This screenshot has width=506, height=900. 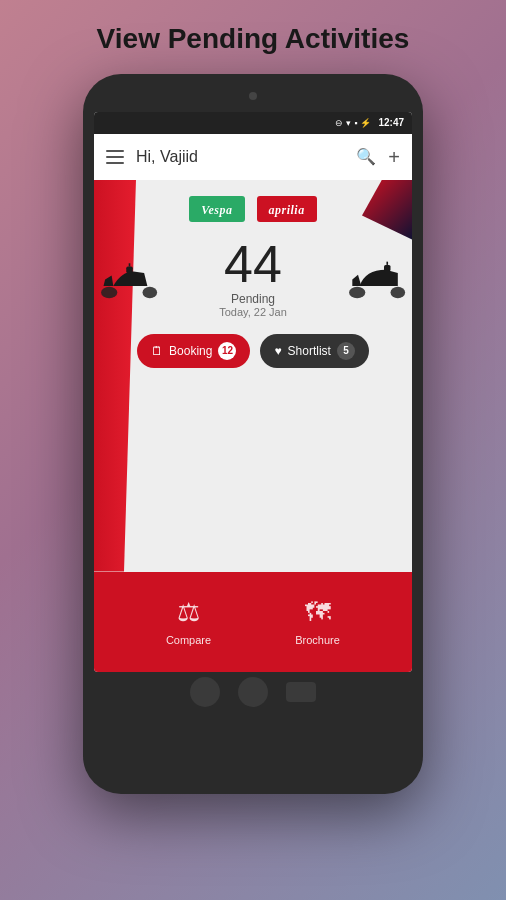 I want to click on phone-back-button, so click(x=205, y=692).